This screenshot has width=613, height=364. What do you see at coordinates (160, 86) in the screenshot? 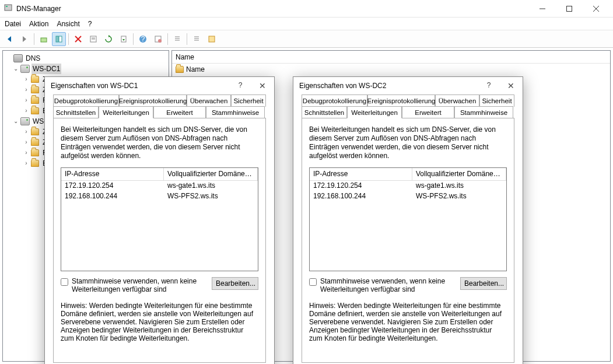
I see `dialog-titlebar: Eigenschaften von WS-DC1 ? ✕` at bounding box center [160, 86].